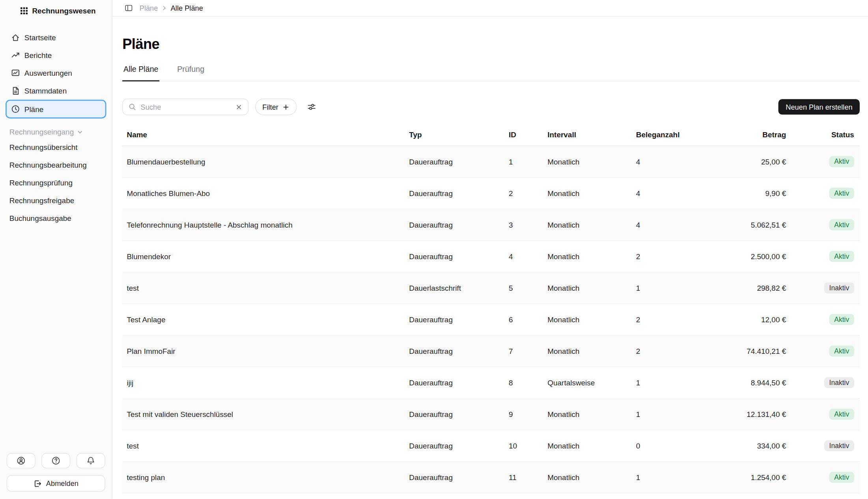  I want to click on cell-id: 9, so click(528, 414).